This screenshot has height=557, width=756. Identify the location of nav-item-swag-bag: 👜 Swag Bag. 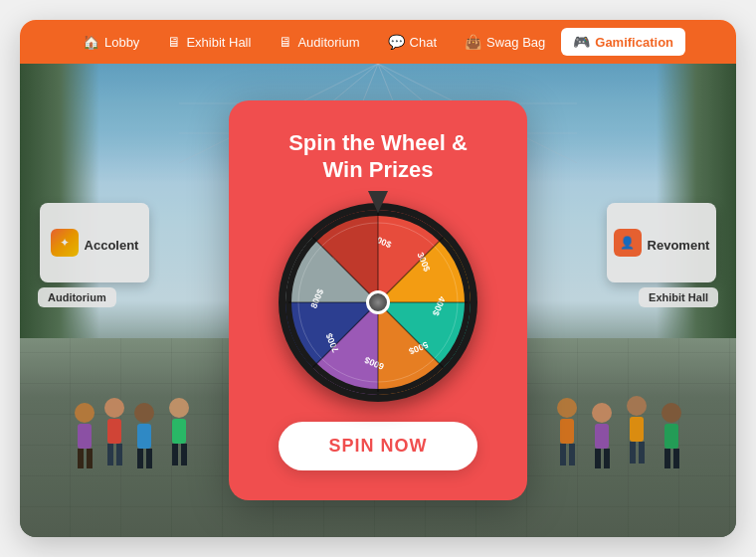
(505, 42).